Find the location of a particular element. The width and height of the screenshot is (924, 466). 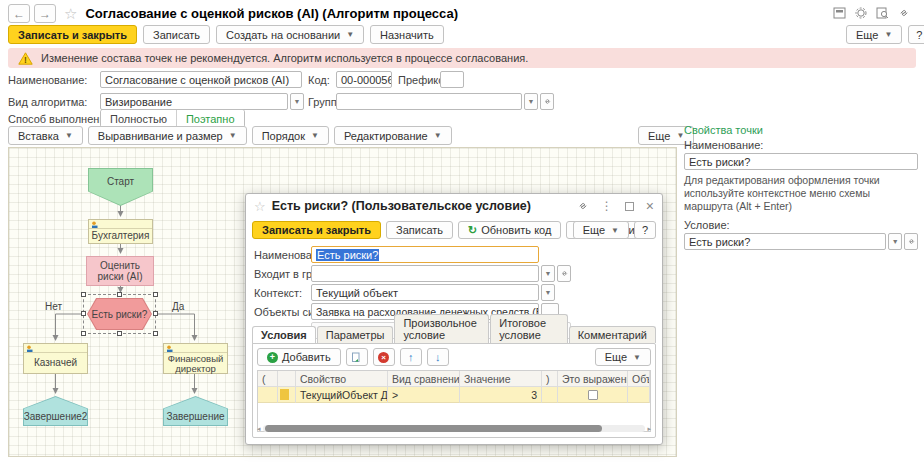

group-link-icon is located at coordinates (547, 102).